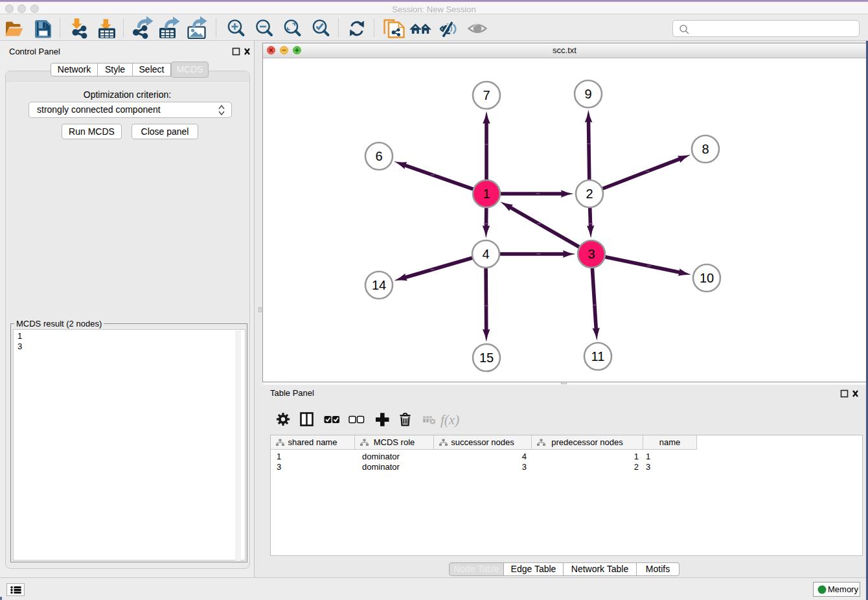  Describe the element at coordinates (379, 285) in the screenshot. I see `svg-text: 14` at that location.